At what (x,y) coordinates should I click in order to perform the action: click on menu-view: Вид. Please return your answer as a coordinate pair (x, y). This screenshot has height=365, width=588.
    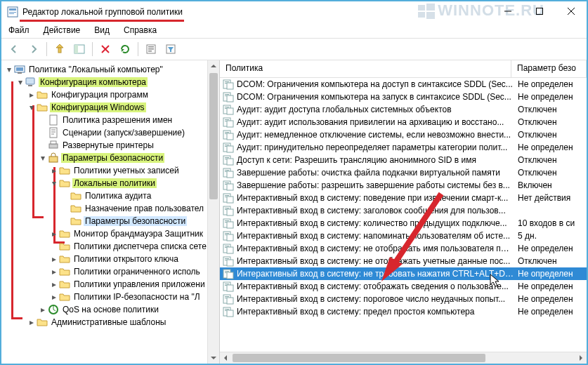
    Looking at the image, I should click on (102, 30).